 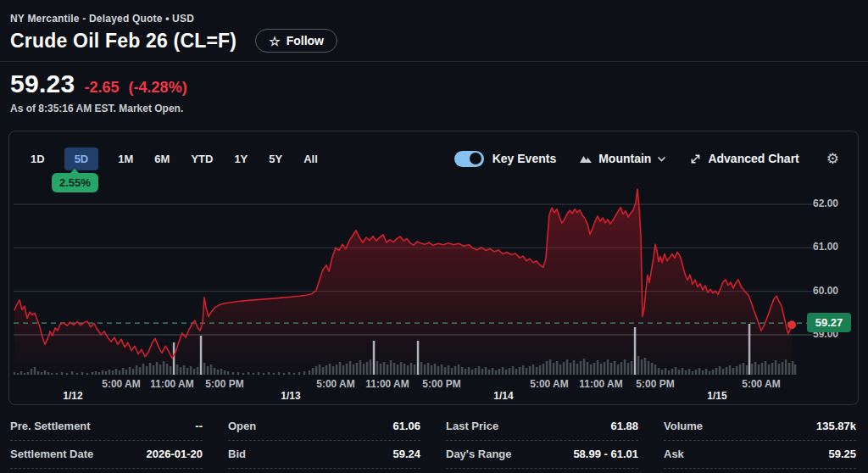 What do you see at coordinates (158, 88) in the screenshot?
I see `price-change-percent: (-4.28%)` at bounding box center [158, 88].